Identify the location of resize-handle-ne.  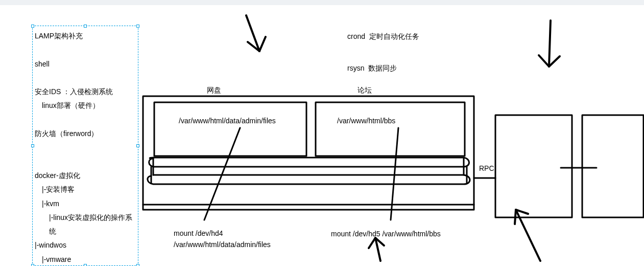
(138, 26).